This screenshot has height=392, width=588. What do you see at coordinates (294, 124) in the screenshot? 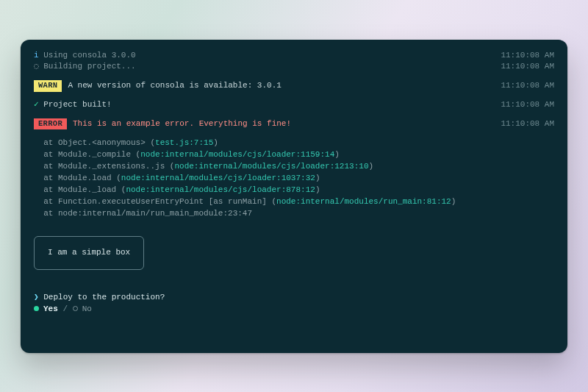
I see `log-line-error: ERROR This is an example error. Everythi…` at bounding box center [294, 124].